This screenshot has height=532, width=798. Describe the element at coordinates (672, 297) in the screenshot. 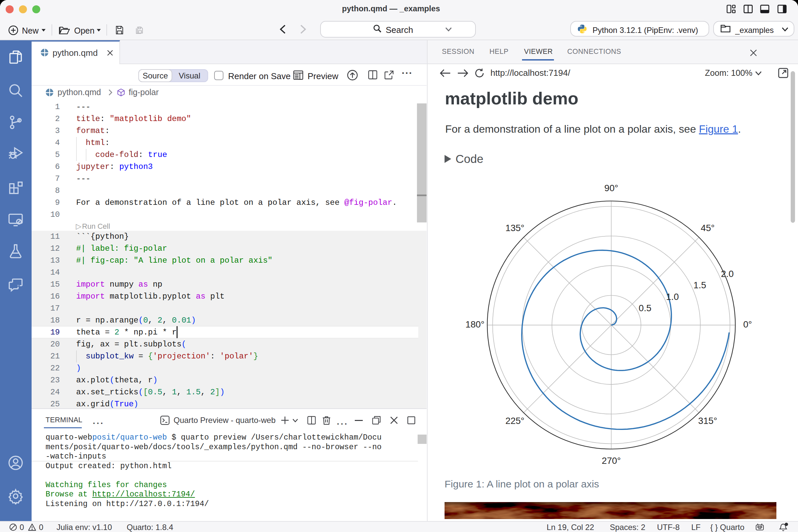

I see `svg-text: 1.0` at that location.